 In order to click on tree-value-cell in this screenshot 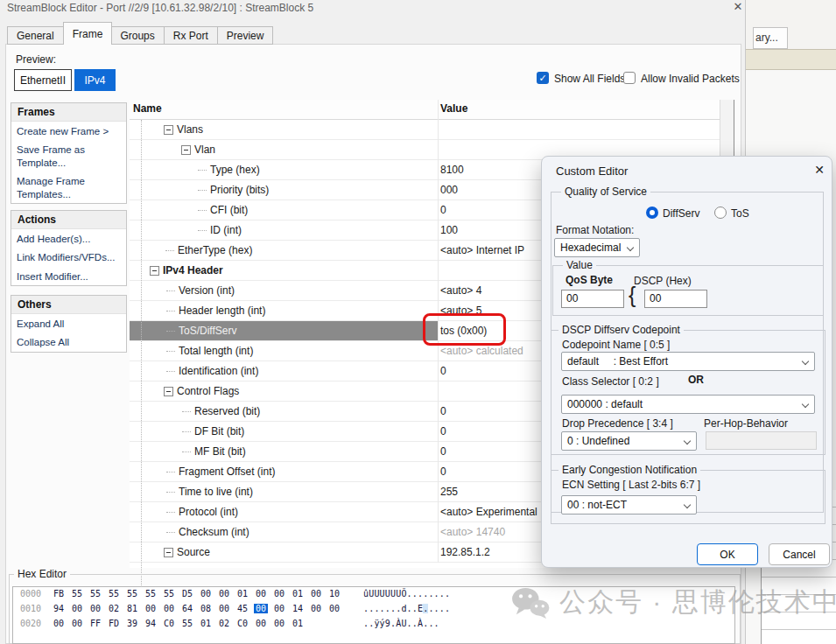, I will do `click(579, 130)`.